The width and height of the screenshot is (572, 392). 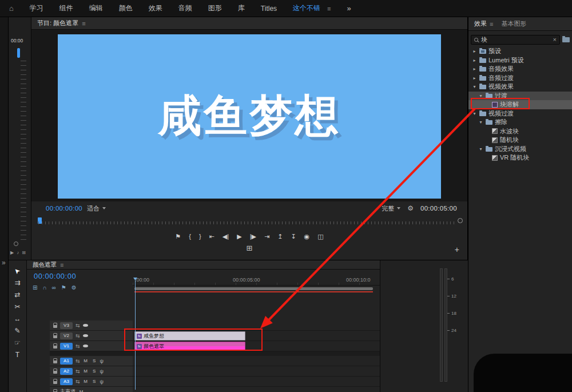 What do you see at coordinates (18, 53) in the screenshot?
I see `source-scrollbar-thumb` at bounding box center [18, 53].